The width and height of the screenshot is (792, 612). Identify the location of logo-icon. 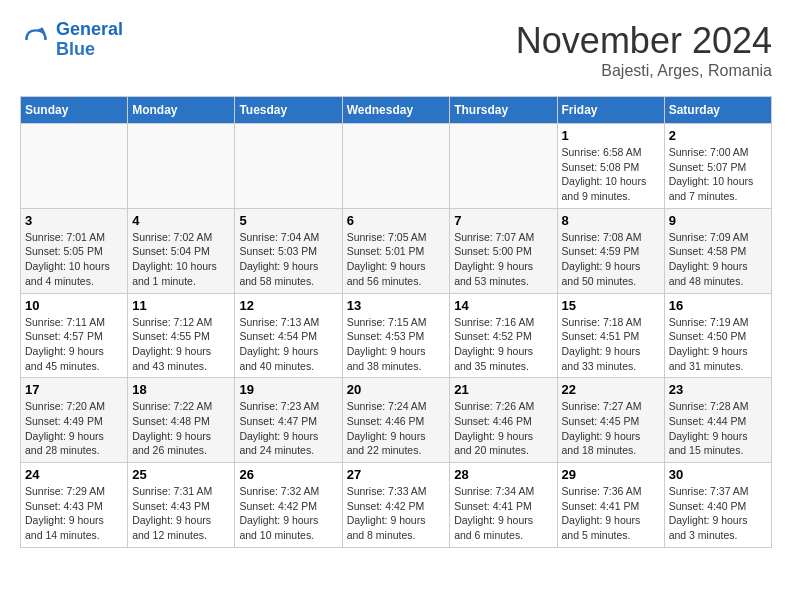
(36, 40).